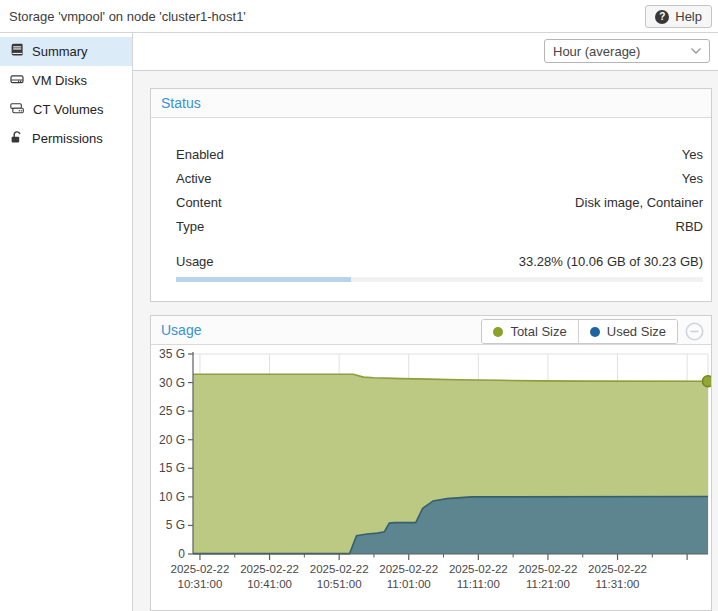  What do you see at coordinates (431, 155) in the screenshot?
I see `status-row-enabled: Enabled Yes` at bounding box center [431, 155].